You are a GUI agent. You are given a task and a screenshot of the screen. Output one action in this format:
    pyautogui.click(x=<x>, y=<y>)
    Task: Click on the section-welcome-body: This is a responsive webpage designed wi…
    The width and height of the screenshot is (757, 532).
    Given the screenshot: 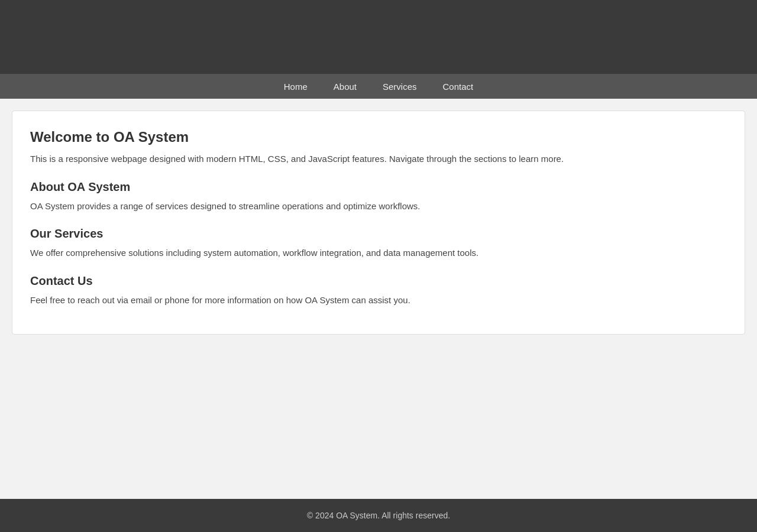 What is the action you would take?
    pyautogui.click(x=378, y=160)
    